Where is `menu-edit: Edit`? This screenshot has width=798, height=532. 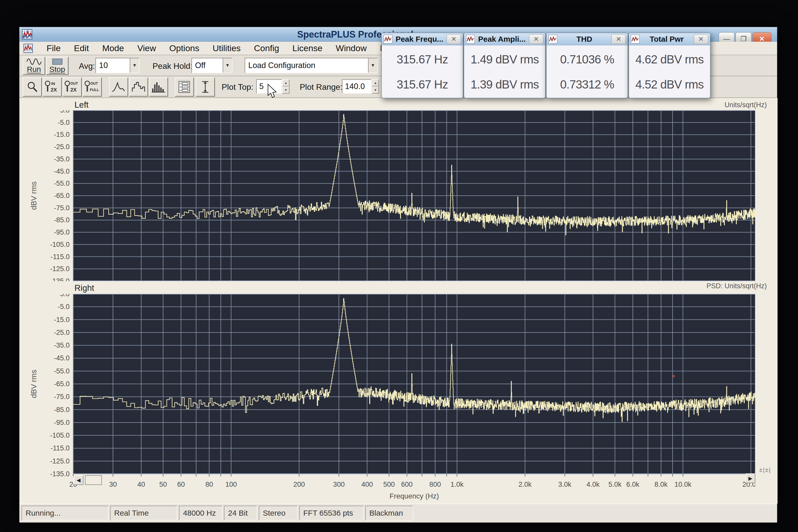
menu-edit: Edit is located at coordinates (81, 48).